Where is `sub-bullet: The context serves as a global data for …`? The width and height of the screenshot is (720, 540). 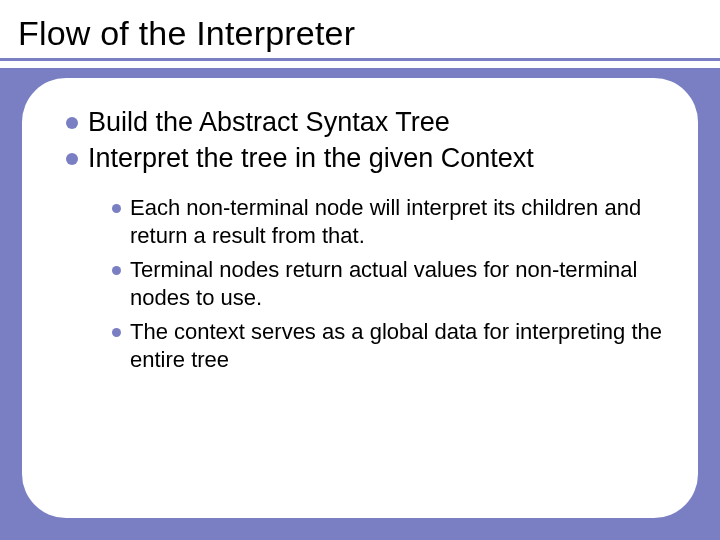
sub-bullet: The context serves as a global data for … is located at coordinates (387, 346).